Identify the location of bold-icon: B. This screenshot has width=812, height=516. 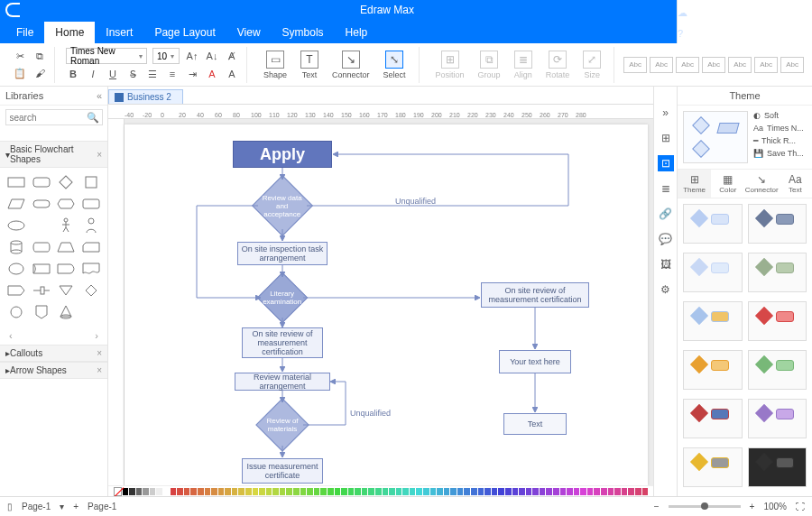
(73, 74).